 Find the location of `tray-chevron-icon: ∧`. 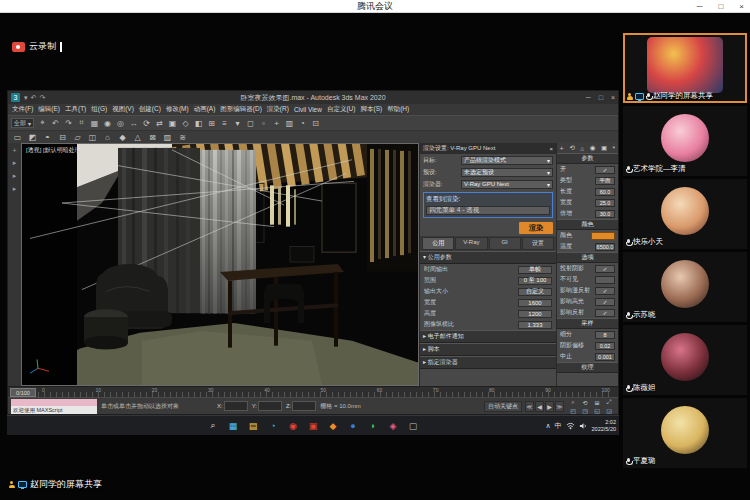

tray-chevron-icon: ∧ is located at coordinates (548, 426).